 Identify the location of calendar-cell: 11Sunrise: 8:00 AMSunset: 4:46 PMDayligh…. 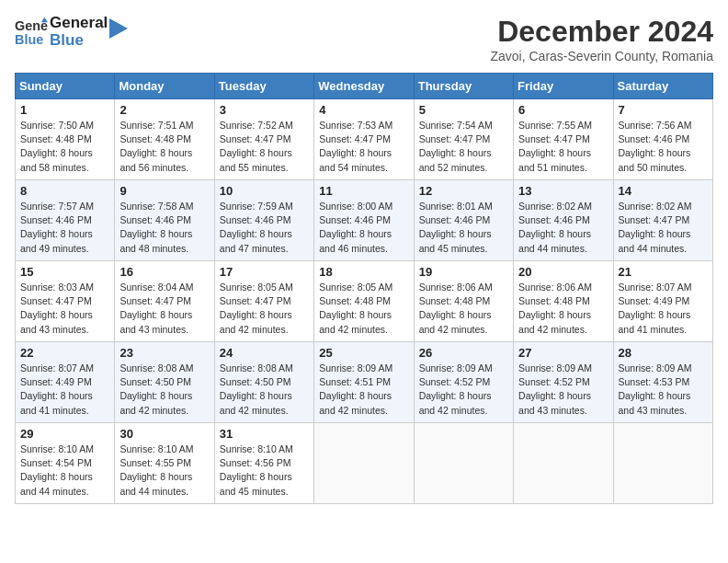
(364, 221).